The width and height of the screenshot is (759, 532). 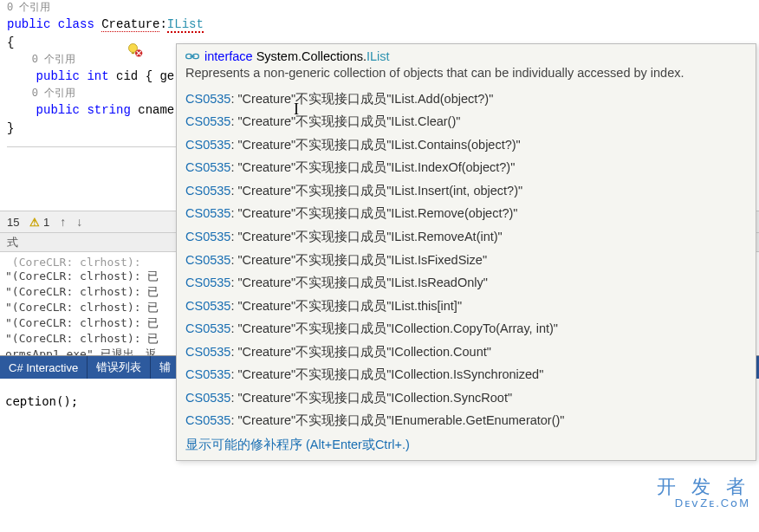 I want to click on tooltip-error-line: CS0535: "Creature"不实现接口成员"IList.IndexOf(…, so click(x=466, y=168).